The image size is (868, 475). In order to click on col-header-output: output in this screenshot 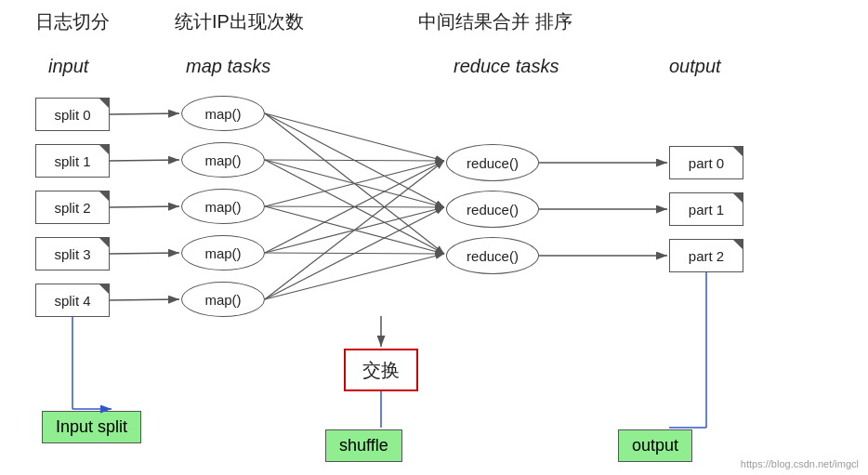, I will do `click(695, 67)`.